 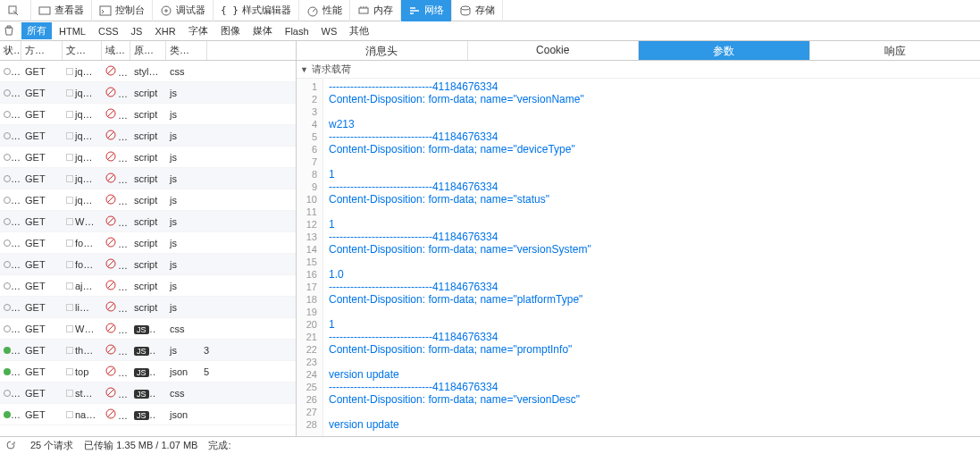 What do you see at coordinates (148, 393) in the screenshot?
I see `request-row: …GETst…10…JSsty…css` at bounding box center [148, 393].